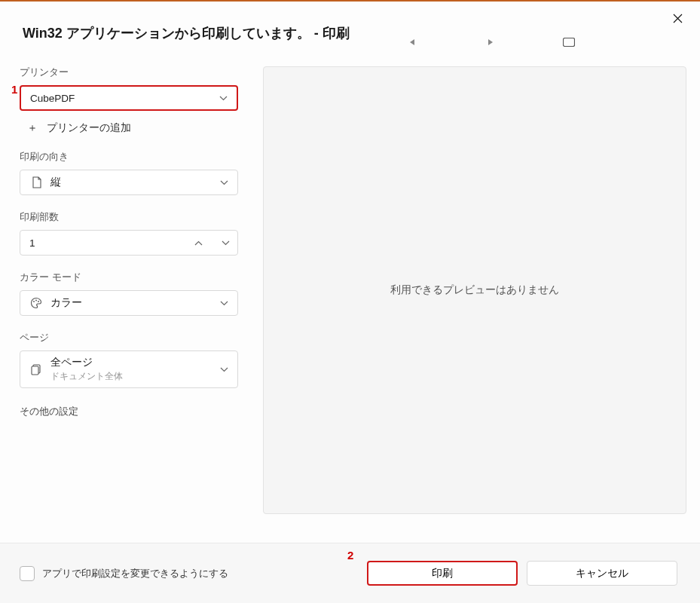  Describe the element at coordinates (27, 574) in the screenshot. I see `allow-app-settings-checkbox` at that location.